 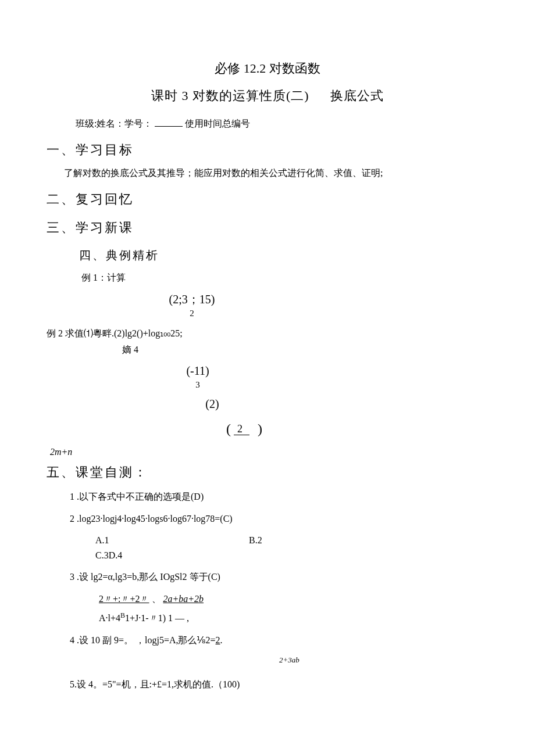 What do you see at coordinates (269, 452) in the screenshot?
I see `italic-2m-n: 2m+n` at bounding box center [269, 452].